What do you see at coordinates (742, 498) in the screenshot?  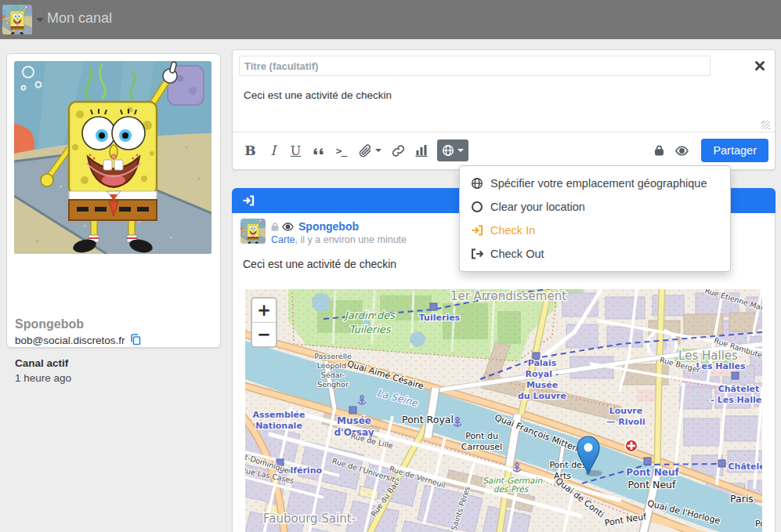 I see `map-label: Paris` at bounding box center [742, 498].